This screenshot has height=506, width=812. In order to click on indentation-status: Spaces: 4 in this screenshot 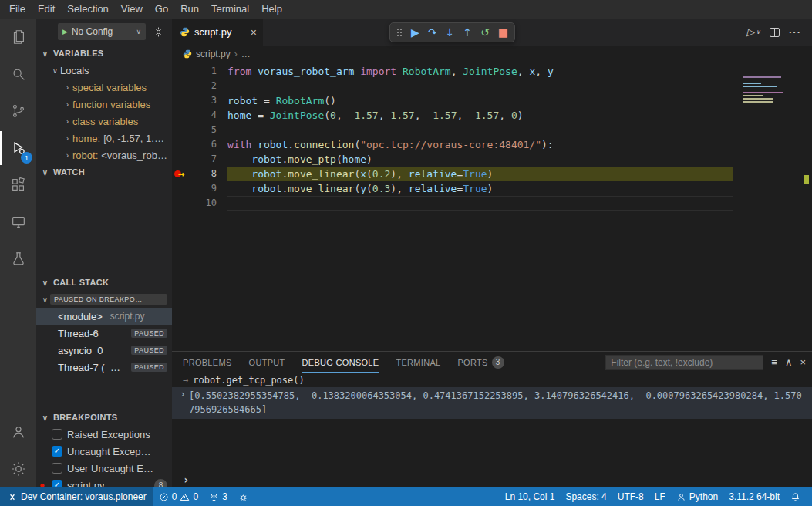, I will do `click(586, 497)`.